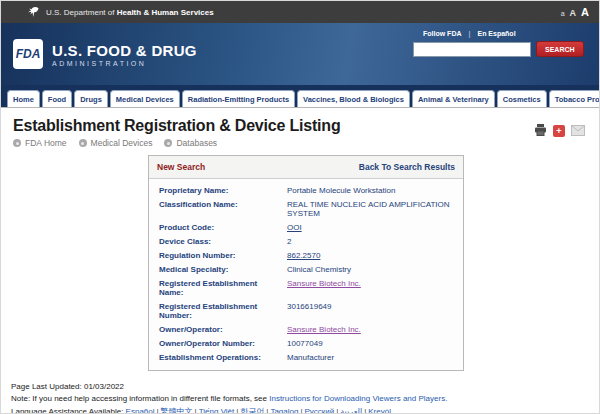 Image resolution: width=600 pixels, height=414 pixels. What do you see at coordinates (217, 410) in the screenshot?
I see `language-link-ti-ng-vi-t: Tiếng Việt` at bounding box center [217, 410].